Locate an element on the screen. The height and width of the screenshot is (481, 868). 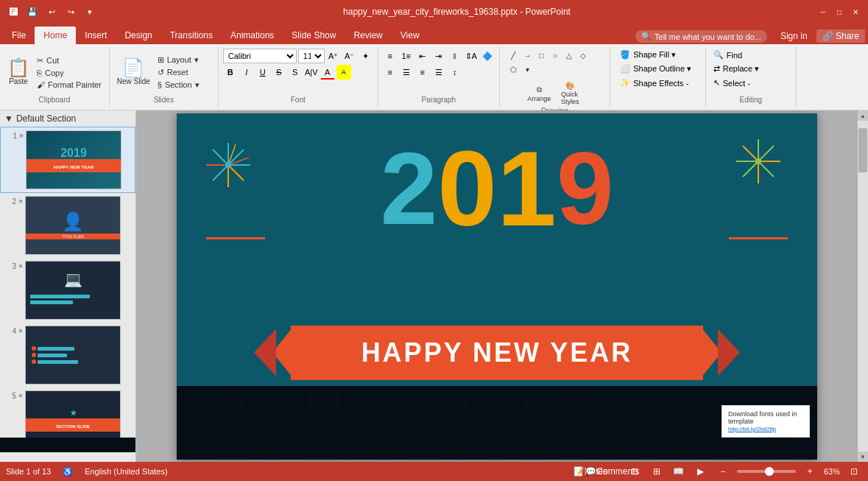
tooltip-link: http://bit.ly/2hd2lfp is located at coordinates (752, 429).